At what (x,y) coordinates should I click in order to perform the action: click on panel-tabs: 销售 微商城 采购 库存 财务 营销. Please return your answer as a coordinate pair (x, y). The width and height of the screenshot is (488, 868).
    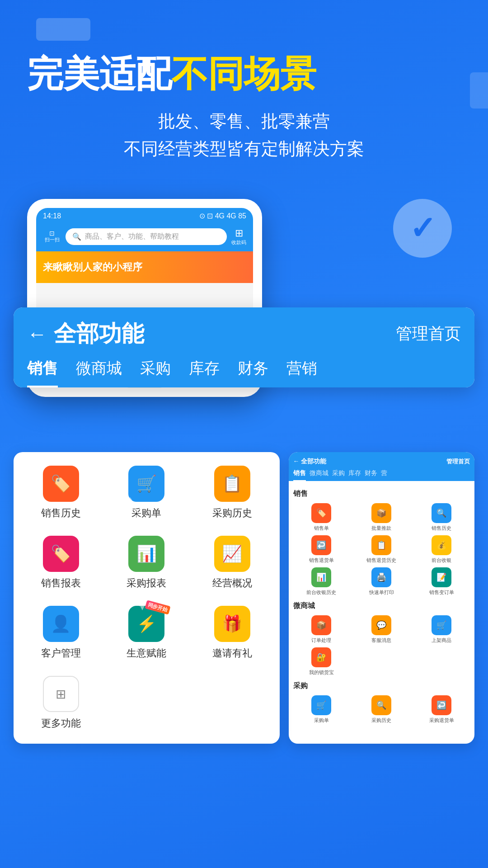
    Looking at the image, I should click on (244, 373).